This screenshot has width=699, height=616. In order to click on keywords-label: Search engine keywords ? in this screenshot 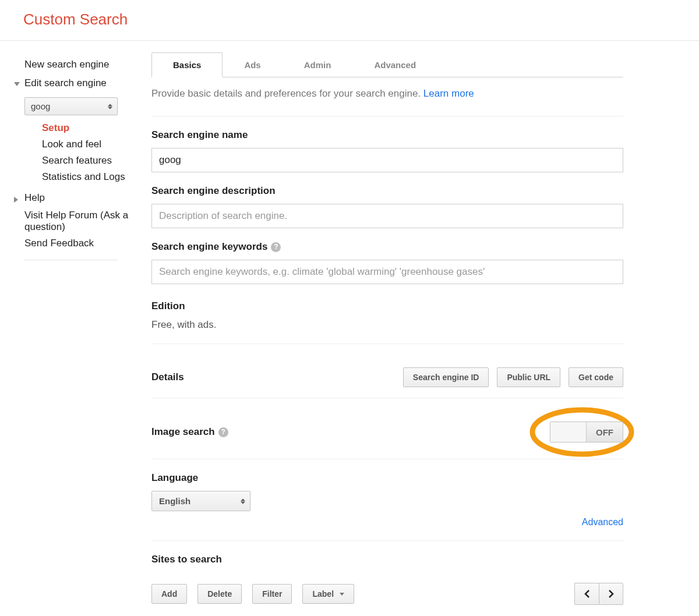, I will do `click(387, 247)`.